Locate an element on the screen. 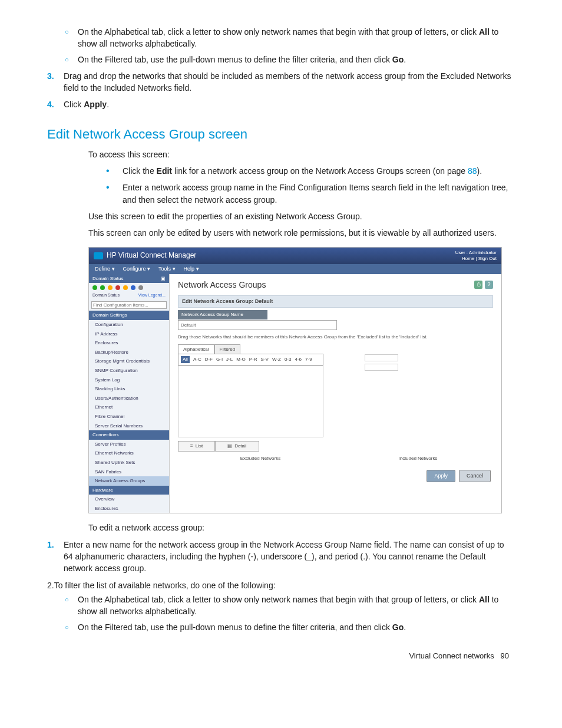  menu-help: Help ▾ is located at coordinates (191, 269).